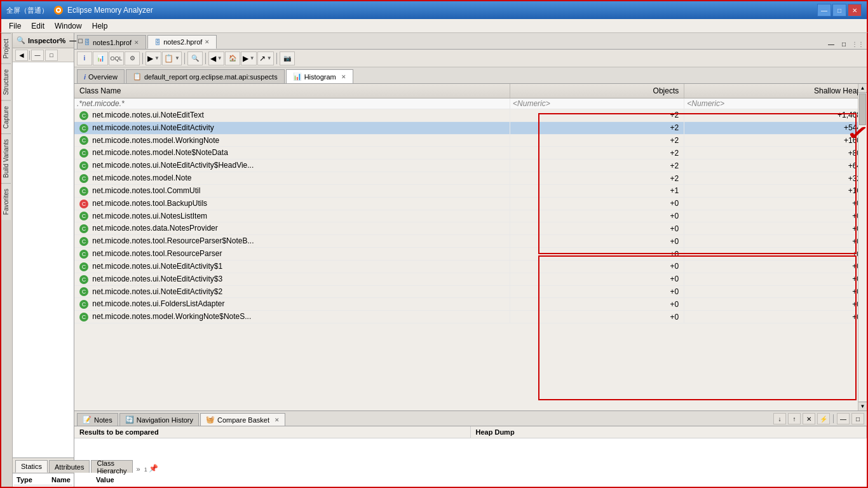 The image size is (868, 488). I want to click on tab-close-2: ✕, so click(207, 42).